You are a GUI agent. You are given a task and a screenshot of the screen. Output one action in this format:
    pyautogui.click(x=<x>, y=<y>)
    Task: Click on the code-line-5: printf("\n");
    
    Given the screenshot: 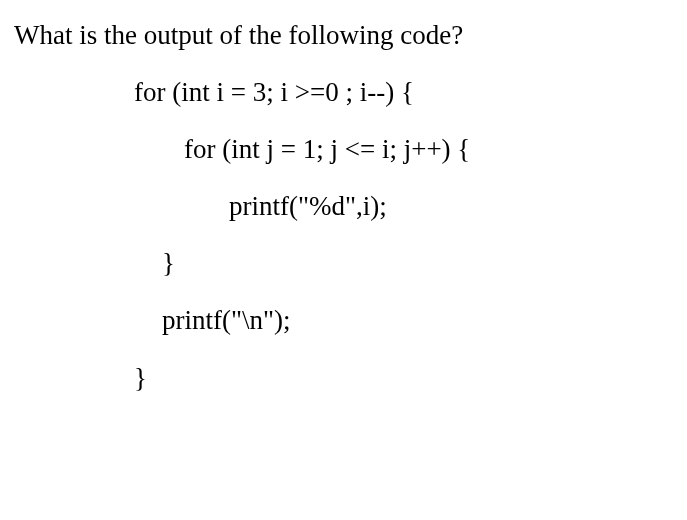 What is the action you would take?
    pyautogui.click(x=404, y=320)
    